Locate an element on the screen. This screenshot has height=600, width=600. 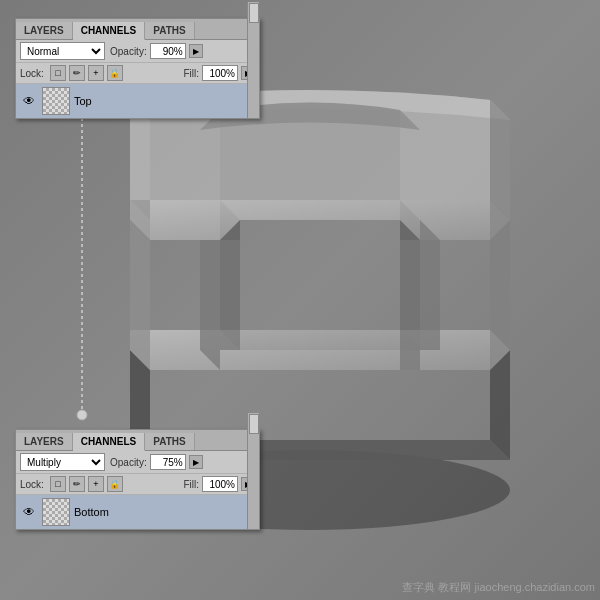
eye-icon-bottom: 👁 is located at coordinates (29, 512).